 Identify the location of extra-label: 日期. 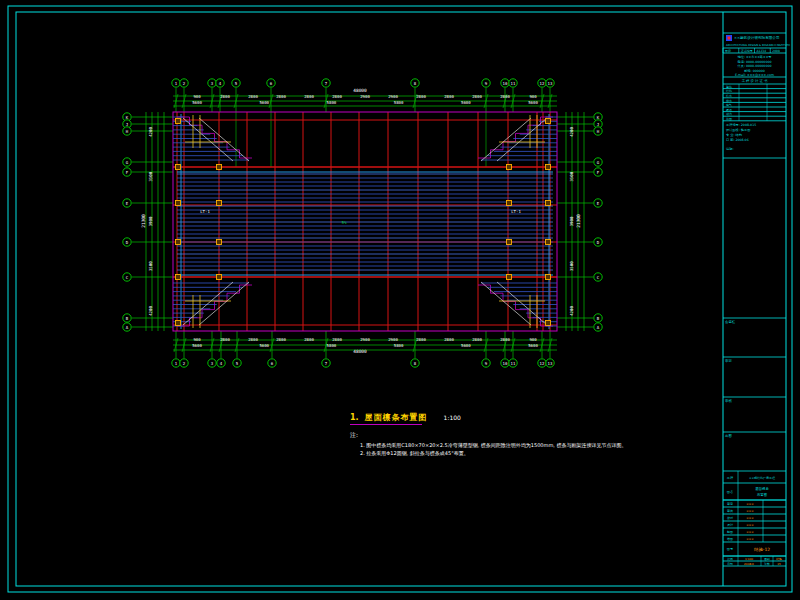
(730, 564).